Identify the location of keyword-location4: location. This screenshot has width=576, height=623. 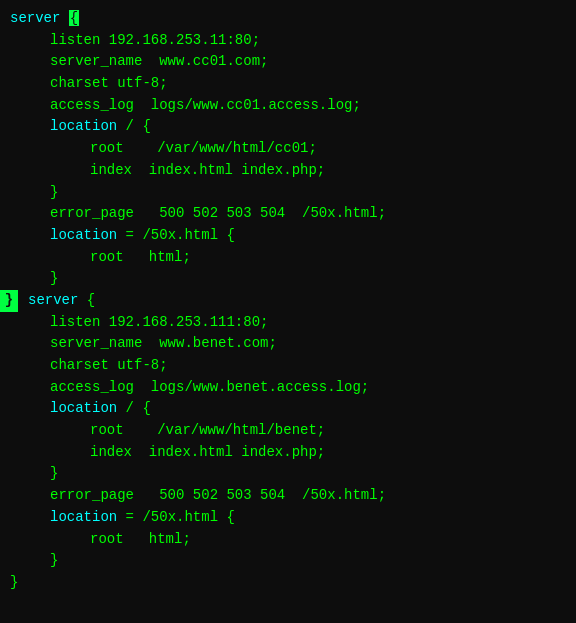
(84, 517).